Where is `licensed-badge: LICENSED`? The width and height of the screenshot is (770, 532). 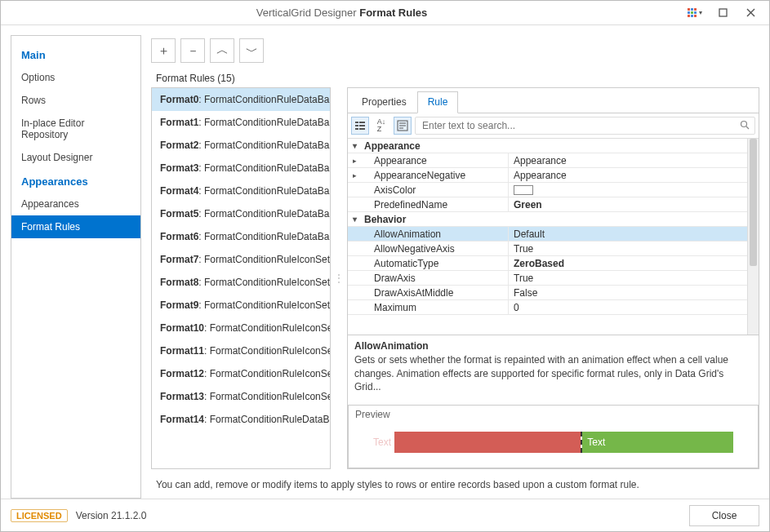 licensed-badge: LICENSED is located at coordinates (39, 516).